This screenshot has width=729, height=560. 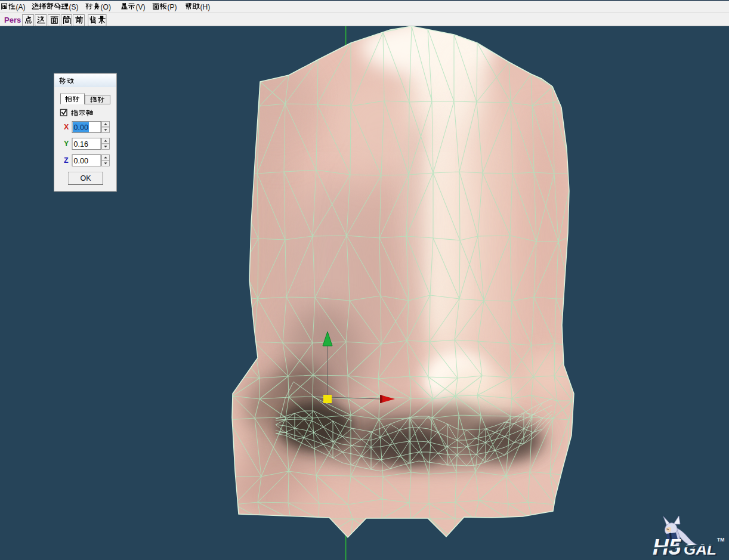 What do you see at coordinates (86, 178) in the screenshot?
I see `svg-text: OK` at bounding box center [86, 178].